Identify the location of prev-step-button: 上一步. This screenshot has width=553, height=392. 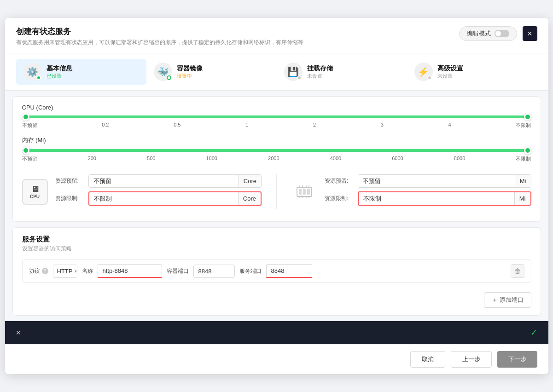
(472, 359).